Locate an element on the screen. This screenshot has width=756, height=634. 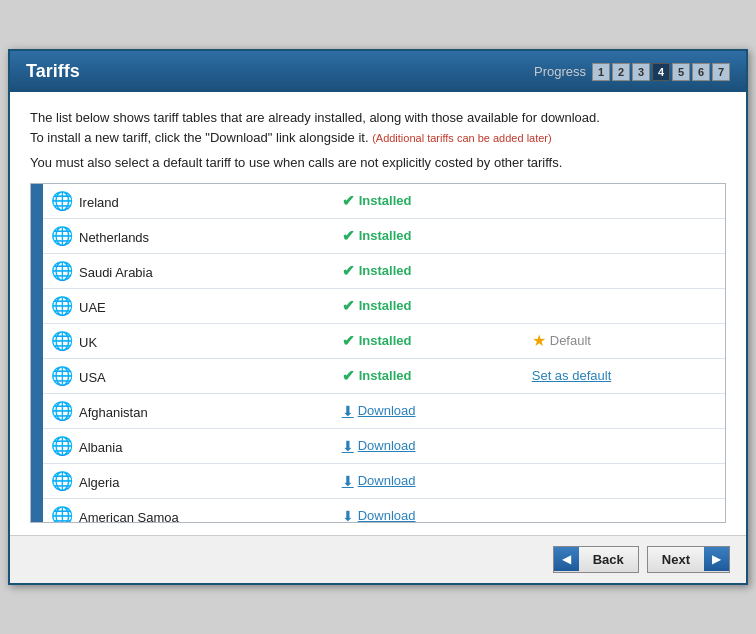
next-button: Next ▶ is located at coordinates (688, 560).